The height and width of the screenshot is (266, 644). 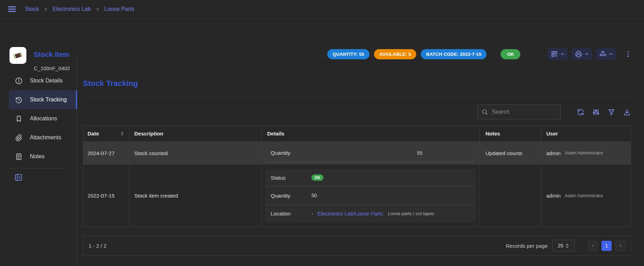 What do you see at coordinates (12, 9) in the screenshot?
I see `menu-hamburger-icon` at bounding box center [12, 9].